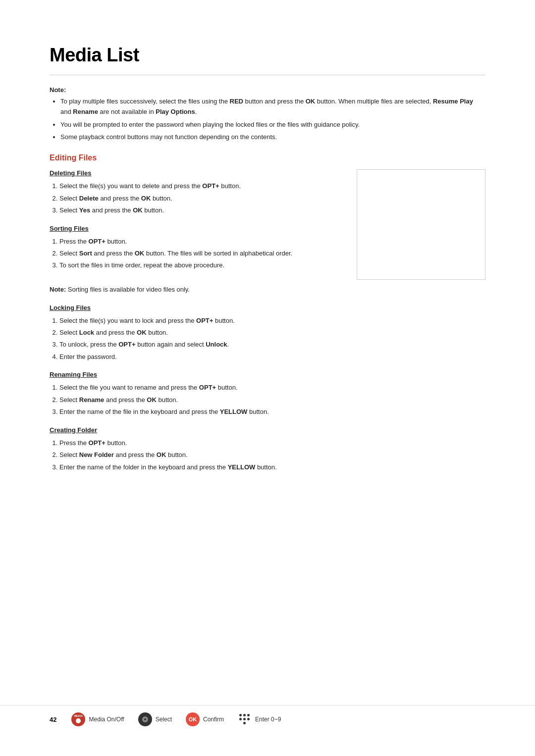 The width and height of the screenshot is (535, 756). Describe the element at coordinates (272, 467) in the screenshot. I see `folder-step-3: Enter the name of the folder in the keyb…` at that location.